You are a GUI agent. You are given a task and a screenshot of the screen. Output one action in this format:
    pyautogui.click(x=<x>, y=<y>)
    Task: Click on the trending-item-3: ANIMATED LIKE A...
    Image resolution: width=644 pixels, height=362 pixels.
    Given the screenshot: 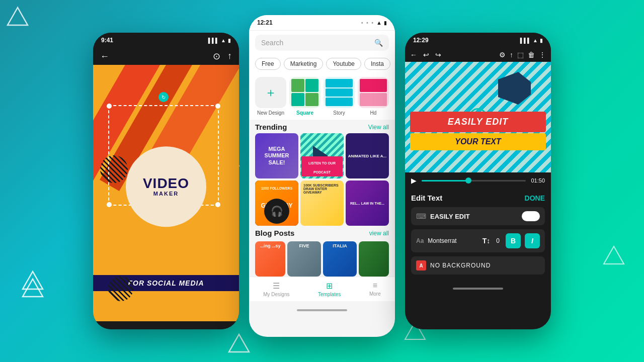 What is the action you would take?
    pyautogui.click(x=367, y=156)
    